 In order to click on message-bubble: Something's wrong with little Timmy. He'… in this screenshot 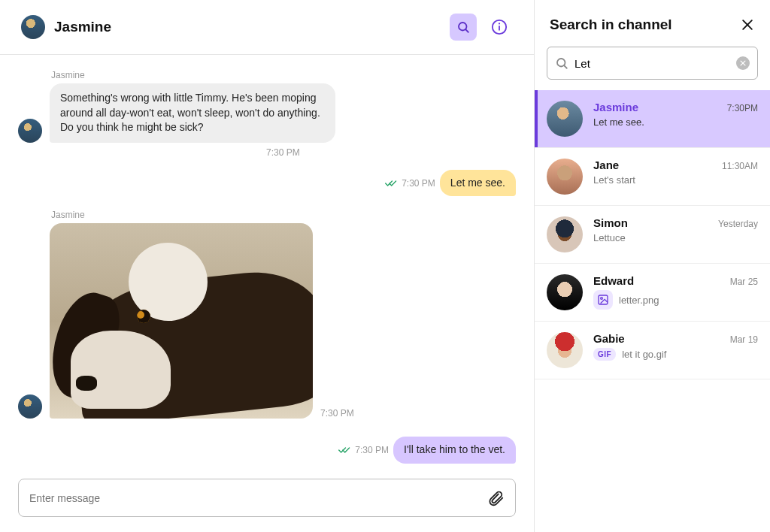, I will do `click(192, 113)`.